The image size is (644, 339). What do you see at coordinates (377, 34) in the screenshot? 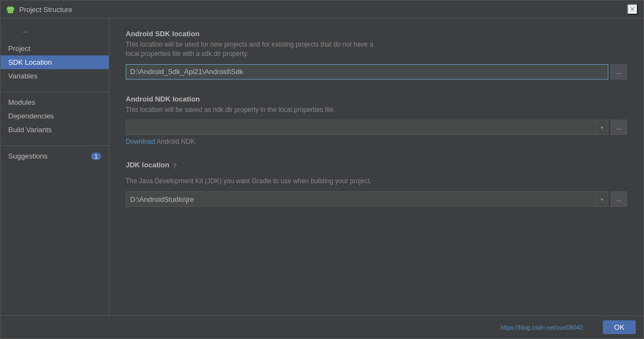
I see `android-sdk-title: Android SDK location` at bounding box center [377, 34].